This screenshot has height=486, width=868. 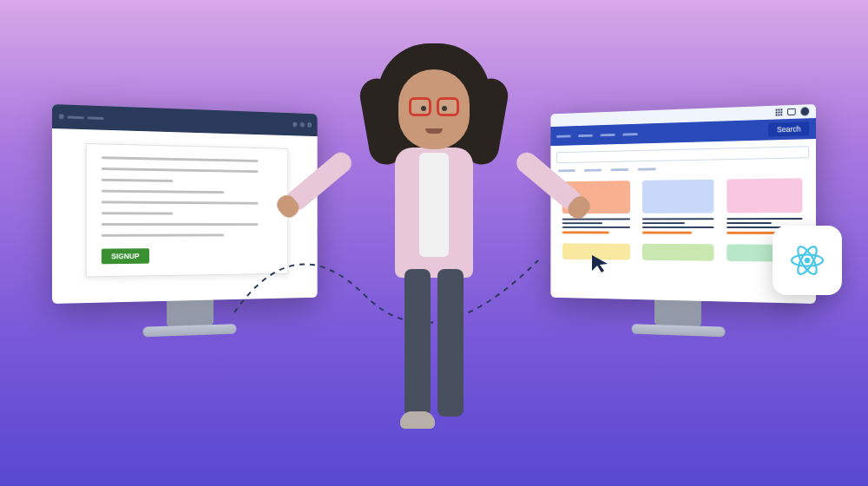 What do you see at coordinates (683, 168) in the screenshot?
I see `link-row` at bounding box center [683, 168].